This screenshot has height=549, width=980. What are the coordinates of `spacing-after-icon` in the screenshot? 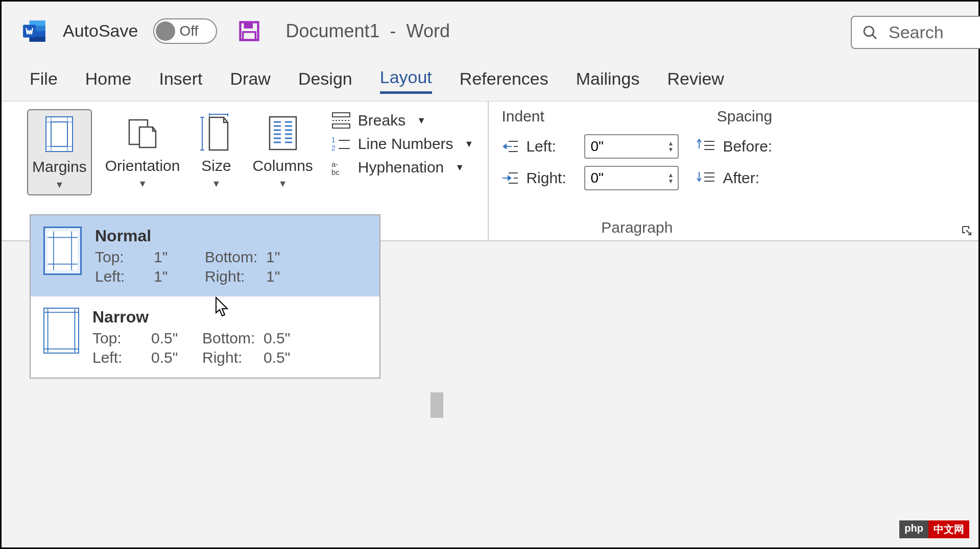 It's located at (706, 178).